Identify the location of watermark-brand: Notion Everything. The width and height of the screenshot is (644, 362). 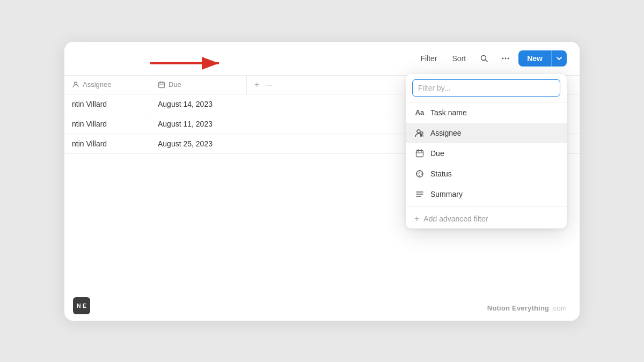
(518, 308).